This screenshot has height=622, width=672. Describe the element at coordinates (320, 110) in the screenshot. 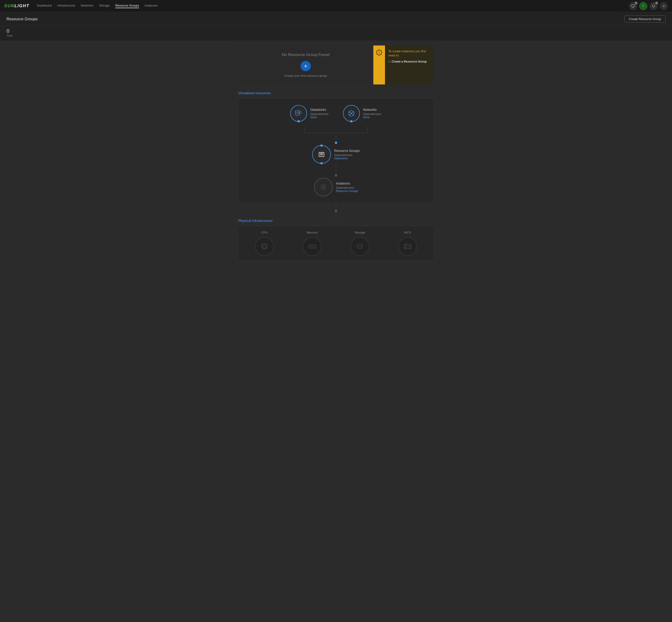

I see `datastores-name: Datastores` at that location.